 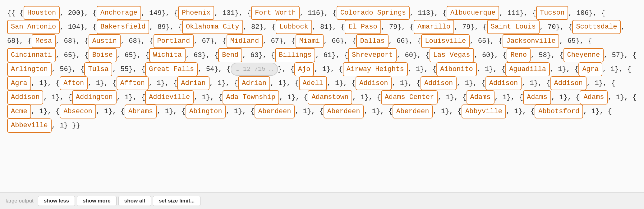 I want to click on city-badge: Louisville, so click(x=445, y=41).